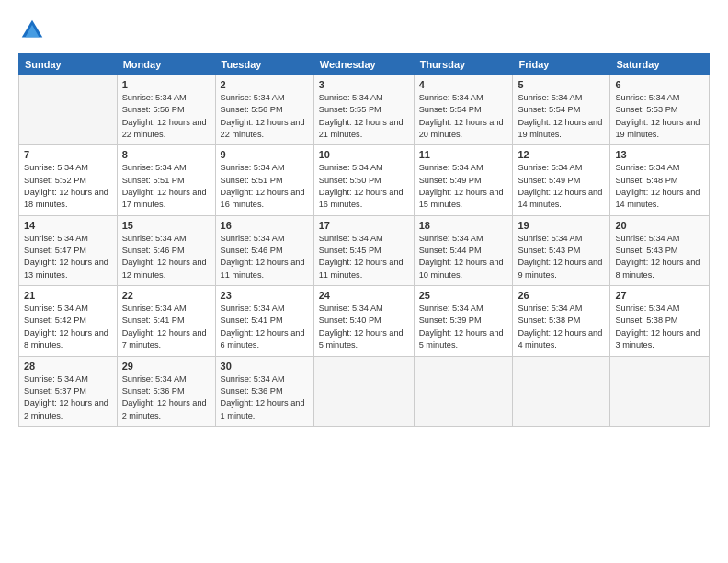 The height and width of the screenshot is (563, 728). I want to click on day-info: Sunrise: 5:34 AM Sunset: 5:47 PM Dayligh…, so click(68, 258).